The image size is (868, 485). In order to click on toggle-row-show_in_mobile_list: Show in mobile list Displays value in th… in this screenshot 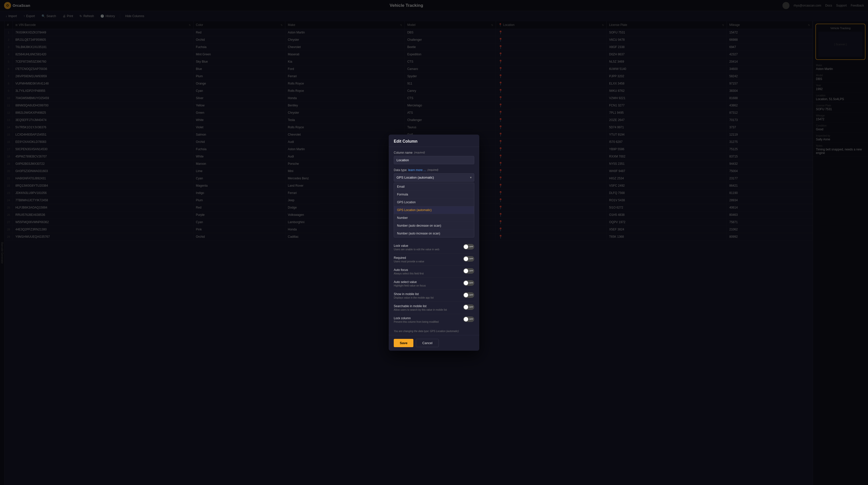, I will do `click(434, 296)`.